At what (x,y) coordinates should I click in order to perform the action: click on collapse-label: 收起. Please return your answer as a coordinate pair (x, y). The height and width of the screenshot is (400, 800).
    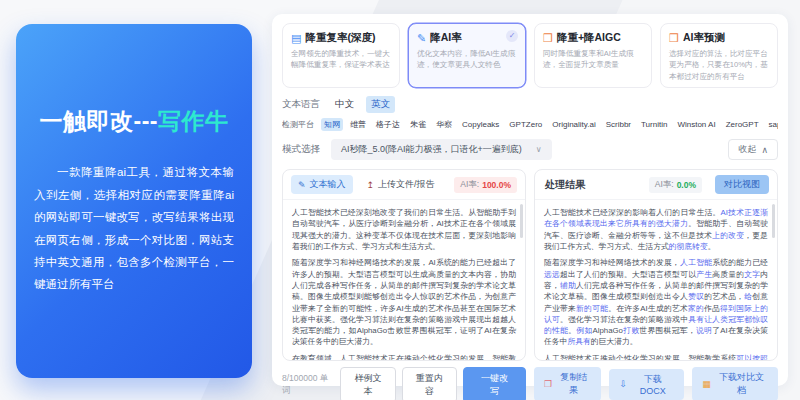
    Looking at the image, I should click on (747, 150).